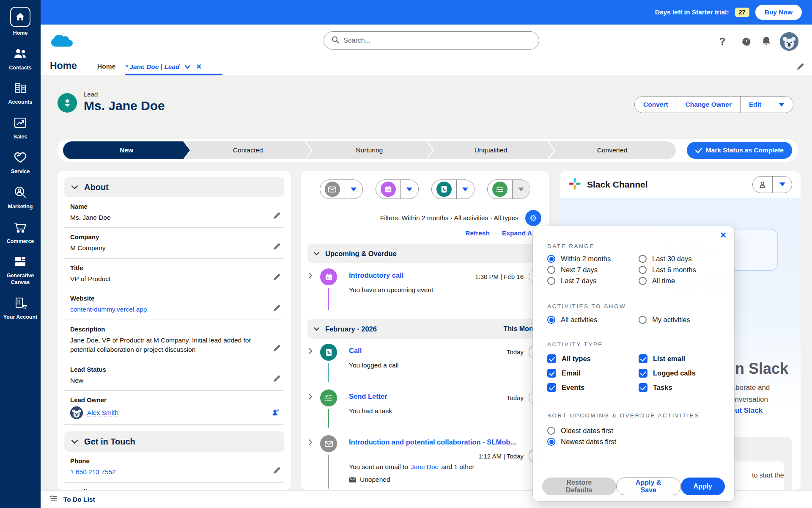 Image resolution: width=812 pixels, height=508 pixels. Describe the element at coordinates (20, 59) in the screenshot. I see `sidebar-item-contacts: Contacts` at that location.